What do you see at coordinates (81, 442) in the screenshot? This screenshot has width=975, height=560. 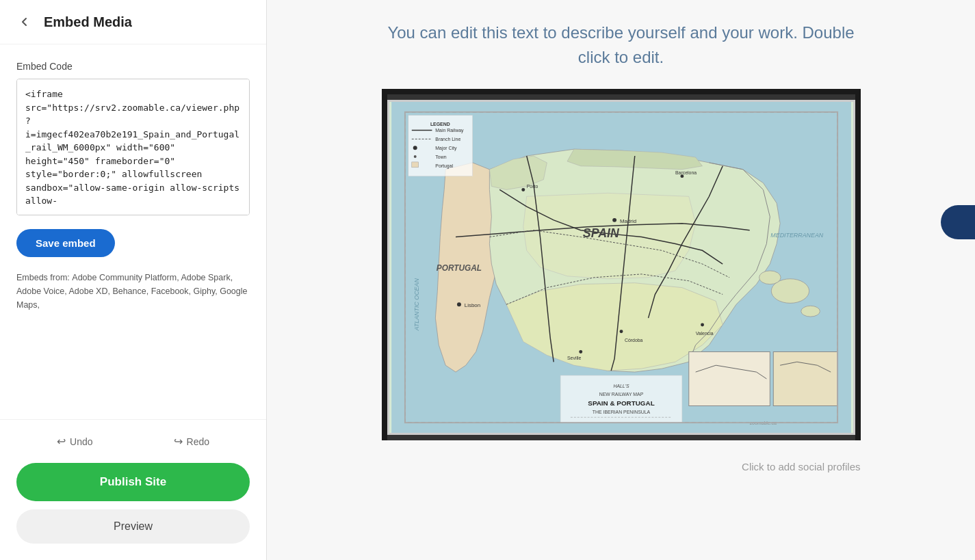 I see `undo-label: Undo` at bounding box center [81, 442].